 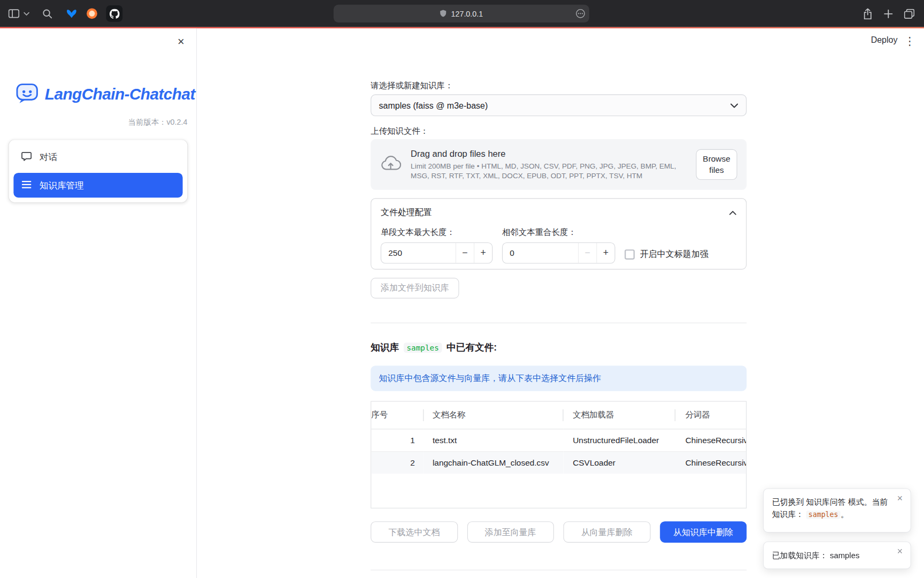 I want to click on kb-files-heading: 知识库 samples 中已有文件:, so click(x=434, y=348).